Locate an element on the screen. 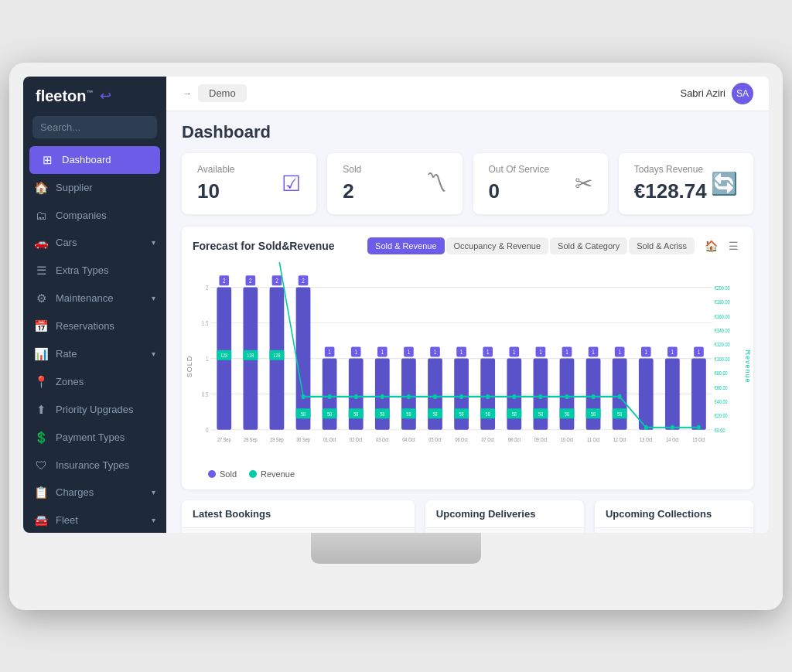  logo-accent-icon: ↩ is located at coordinates (105, 96).